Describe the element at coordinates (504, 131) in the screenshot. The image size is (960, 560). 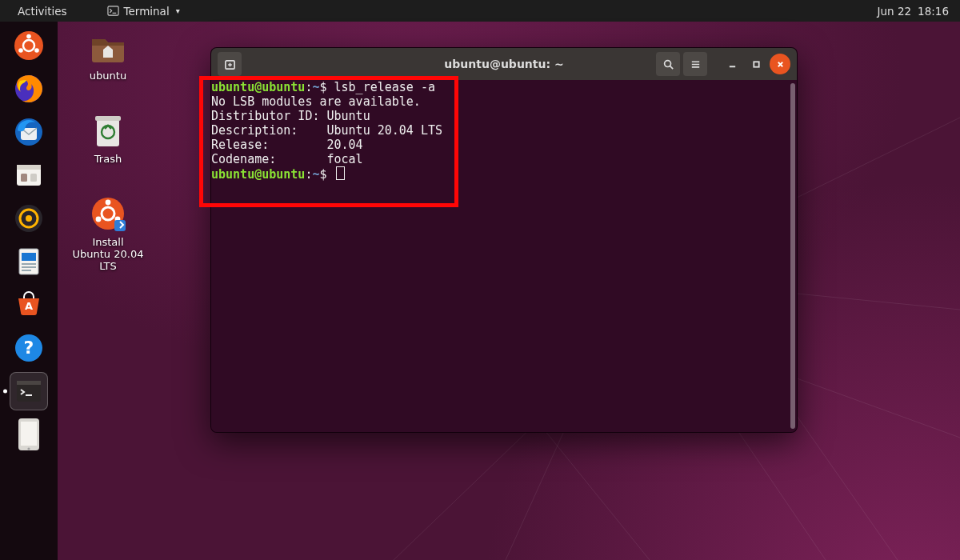
I see `terminal-output: ubuntu@ubuntu:~$ lsb_release -a No LSB m…` at that location.